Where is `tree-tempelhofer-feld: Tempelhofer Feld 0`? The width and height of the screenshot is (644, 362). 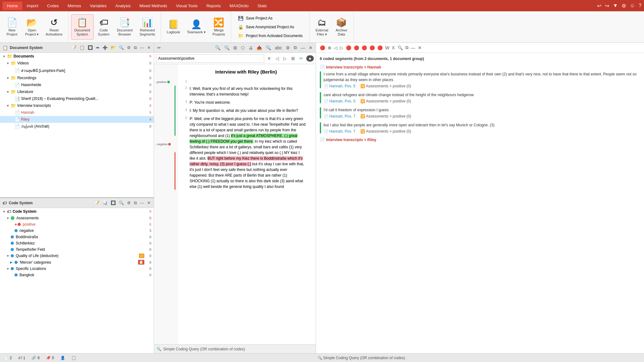
tree-tempelhofer-feld: Tempelhofer Feld 0 is located at coordinates (77, 250).